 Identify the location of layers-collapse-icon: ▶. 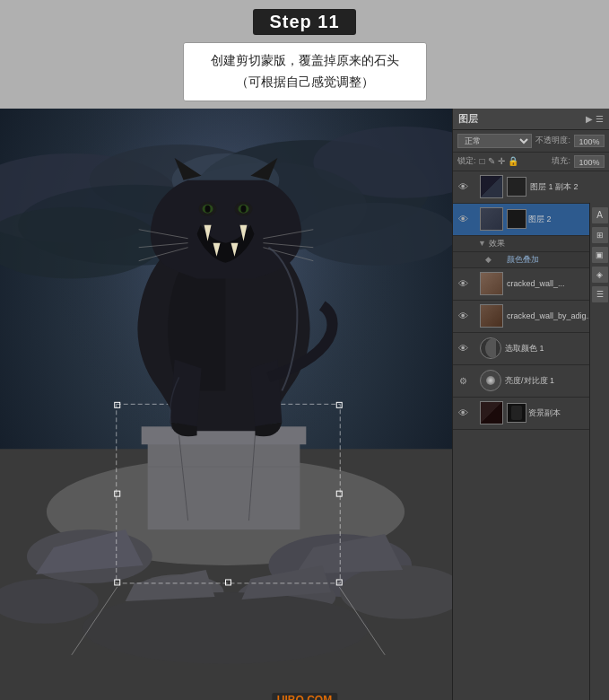
(589, 118).